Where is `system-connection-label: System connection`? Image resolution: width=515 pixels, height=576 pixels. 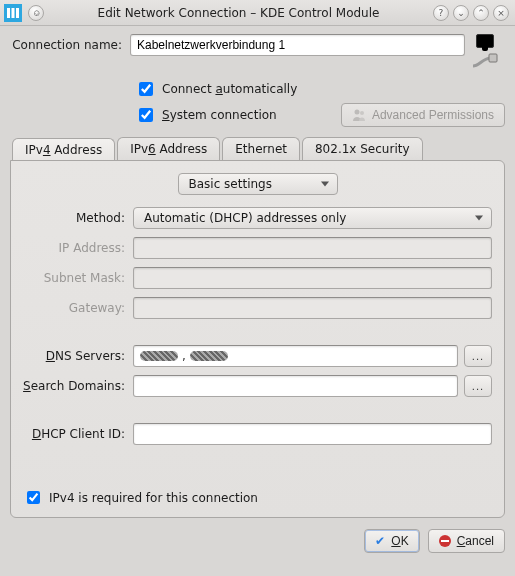
system-connection-label: System connection is located at coordinates (220, 115).